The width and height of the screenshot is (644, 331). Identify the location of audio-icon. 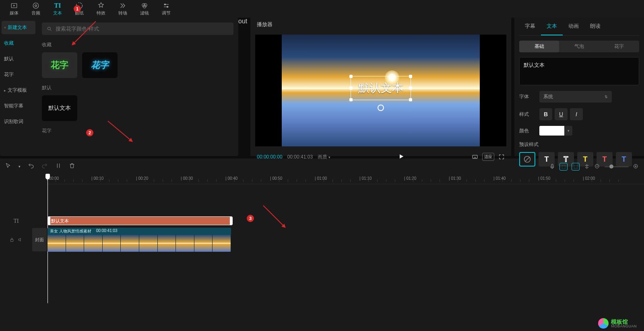
(36, 6).